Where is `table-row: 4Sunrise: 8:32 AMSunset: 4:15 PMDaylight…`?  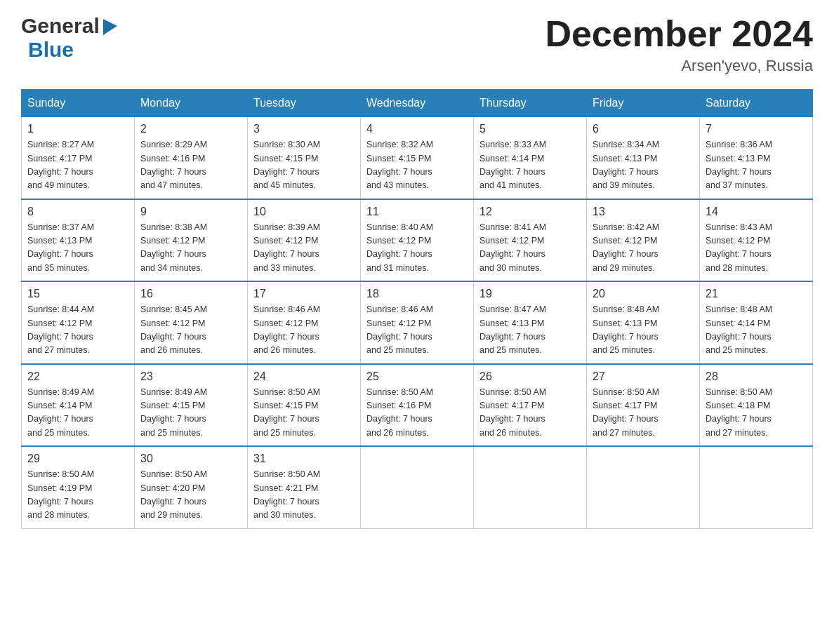 table-row: 4Sunrise: 8:32 AMSunset: 4:15 PMDaylight… is located at coordinates (417, 159).